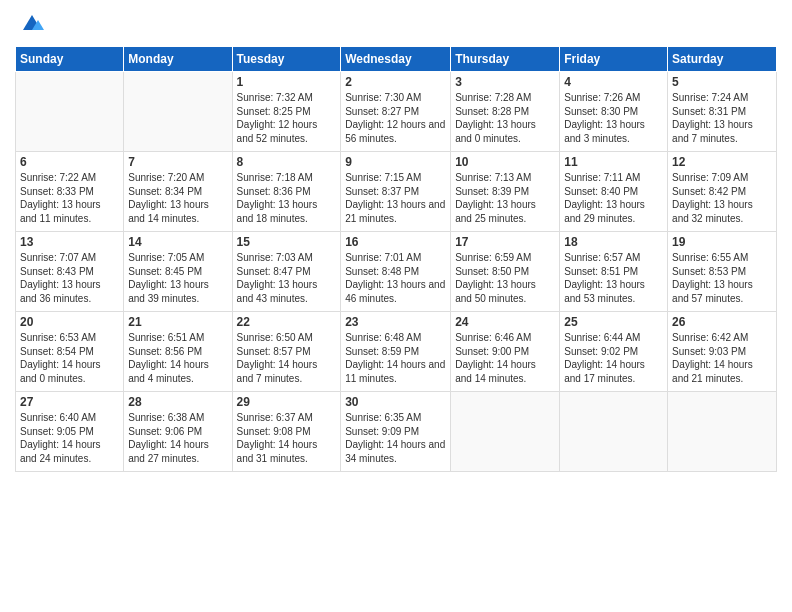 This screenshot has height=612, width=792. I want to click on day-number: 30, so click(396, 402).